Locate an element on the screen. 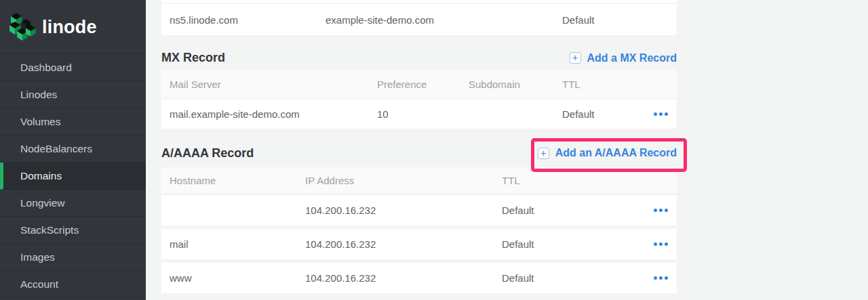 This screenshot has height=300, width=868. mx-record-title: MX Record is located at coordinates (193, 58).